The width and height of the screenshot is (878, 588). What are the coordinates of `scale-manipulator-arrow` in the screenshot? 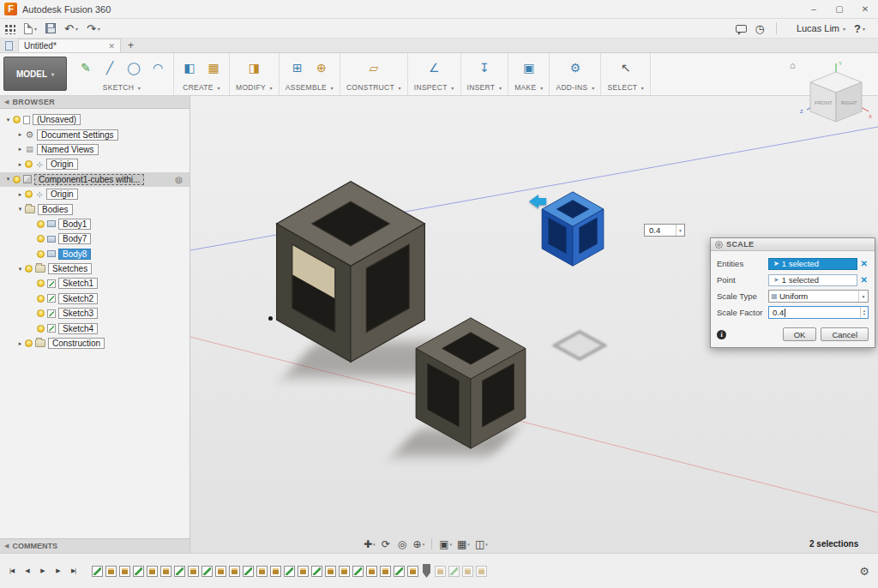 It's located at (538, 201).